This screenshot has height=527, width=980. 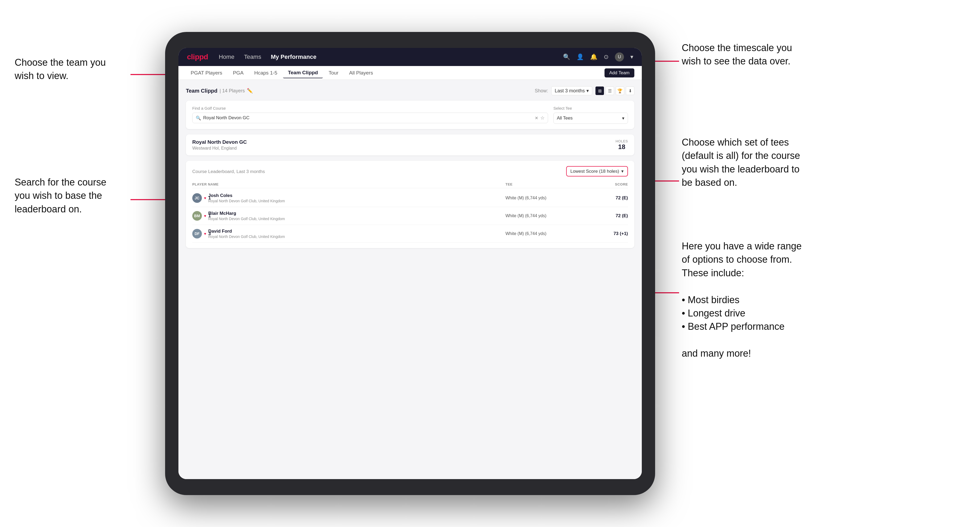 What do you see at coordinates (200, 216) in the screenshot?
I see `rank-cell-2: BM ♥ 1` at bounding box center [200, 216].